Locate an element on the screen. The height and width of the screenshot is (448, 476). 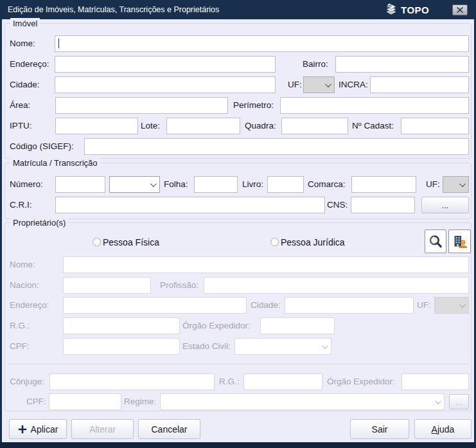
prop-rg-input is located at coordinates (121, 326).